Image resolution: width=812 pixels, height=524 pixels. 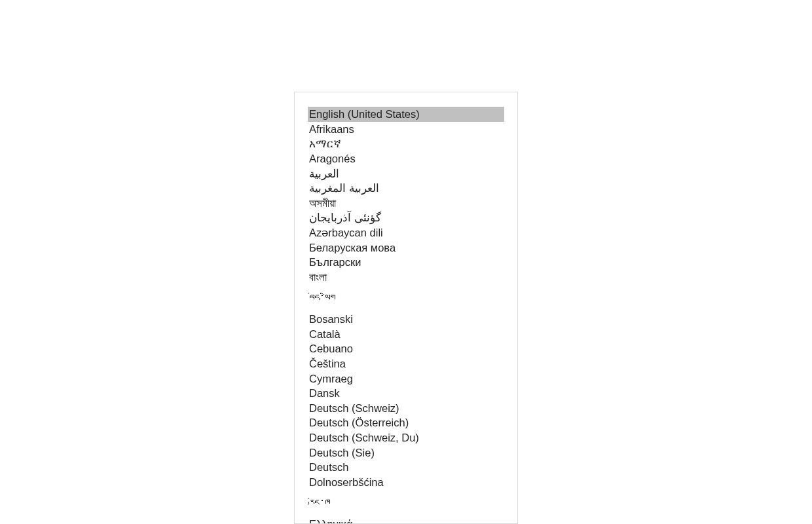 I want to click on language-option: Aragonés, so click(x=406, y=159).